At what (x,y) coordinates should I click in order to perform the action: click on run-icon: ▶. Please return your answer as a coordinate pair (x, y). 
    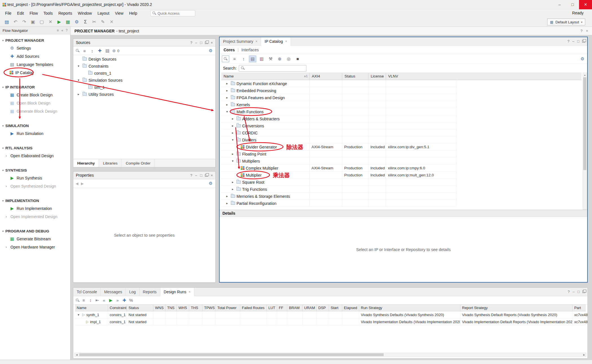
    Looking at the image, I should click on (111, 300).